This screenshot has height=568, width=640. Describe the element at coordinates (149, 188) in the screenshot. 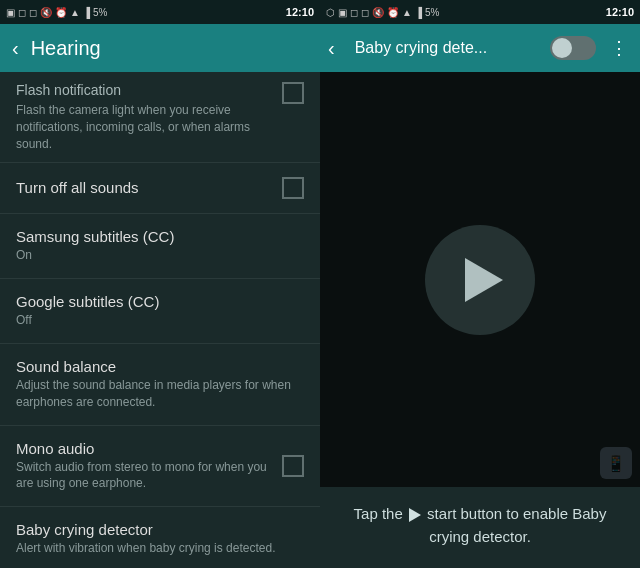

I see `setting-text-sounds: Turn off all sounds` at that location.